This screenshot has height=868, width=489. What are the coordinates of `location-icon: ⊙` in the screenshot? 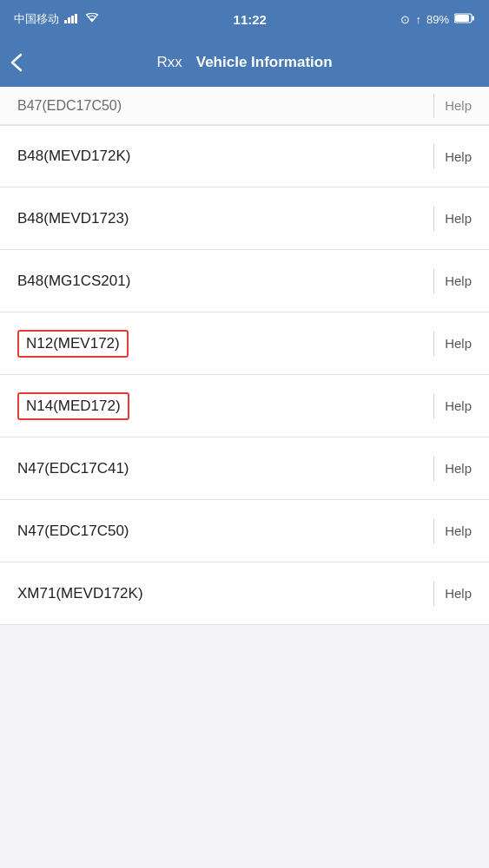 It's located at (405, 19).